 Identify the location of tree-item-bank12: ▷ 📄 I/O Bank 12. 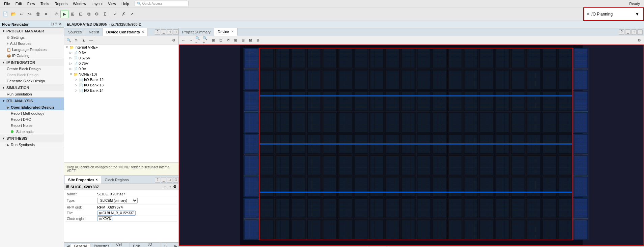
(121, 80).